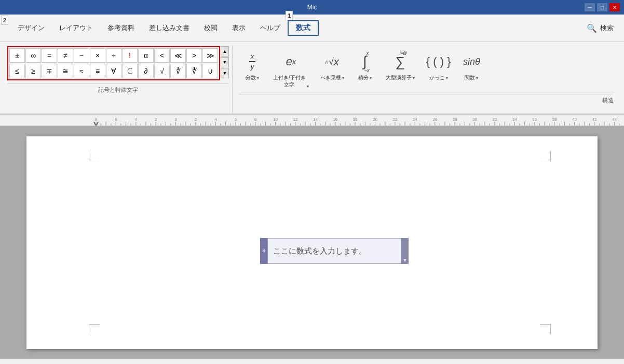 The width and height of the screenshot is (624, 364). I want to click on sym-identical: ≡, so click(98, 71).